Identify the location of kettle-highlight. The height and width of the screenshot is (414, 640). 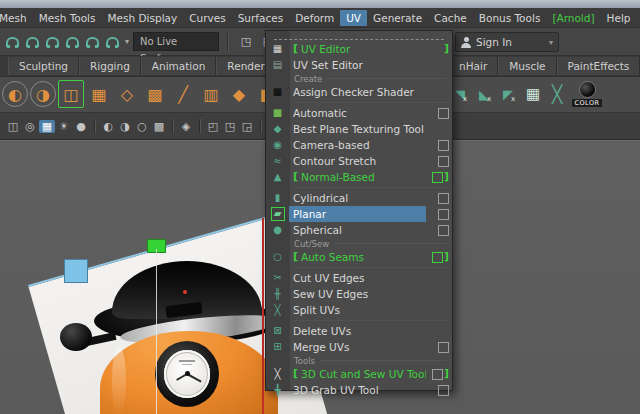
(119, 380).